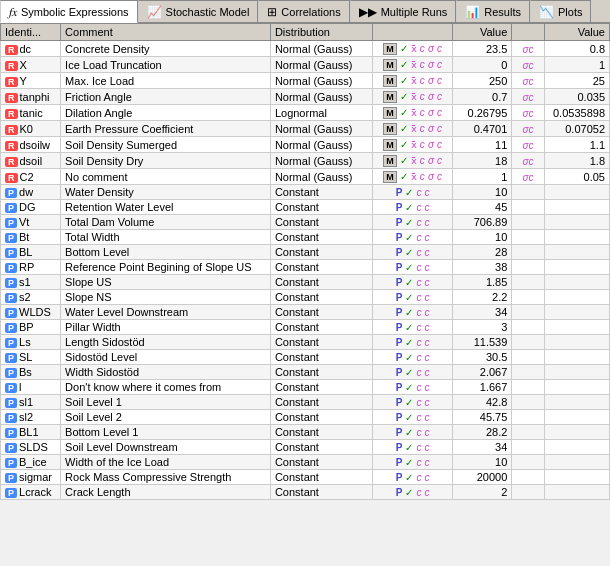 The width and height of the screenshot is (610, 566). I want to click on cell-value1: 28, so click(482, 252).